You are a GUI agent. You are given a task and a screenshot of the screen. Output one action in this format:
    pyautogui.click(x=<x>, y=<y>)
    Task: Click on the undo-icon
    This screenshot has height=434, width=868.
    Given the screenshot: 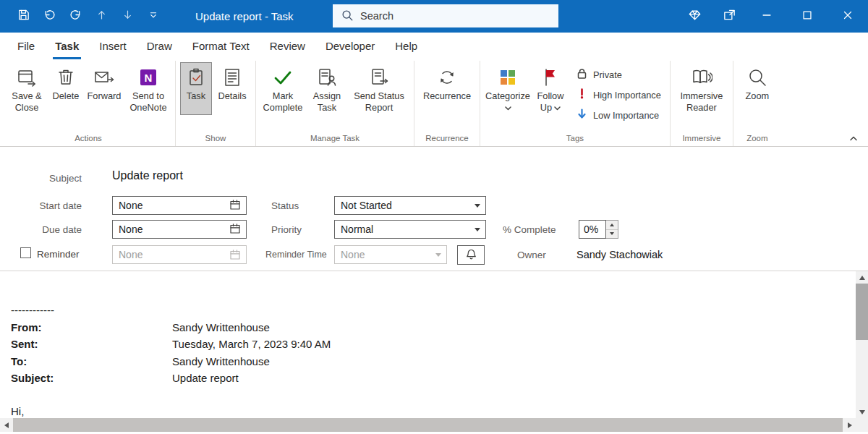 What is the action you would take?
    pyautogui.click(x=49, y=16)
    